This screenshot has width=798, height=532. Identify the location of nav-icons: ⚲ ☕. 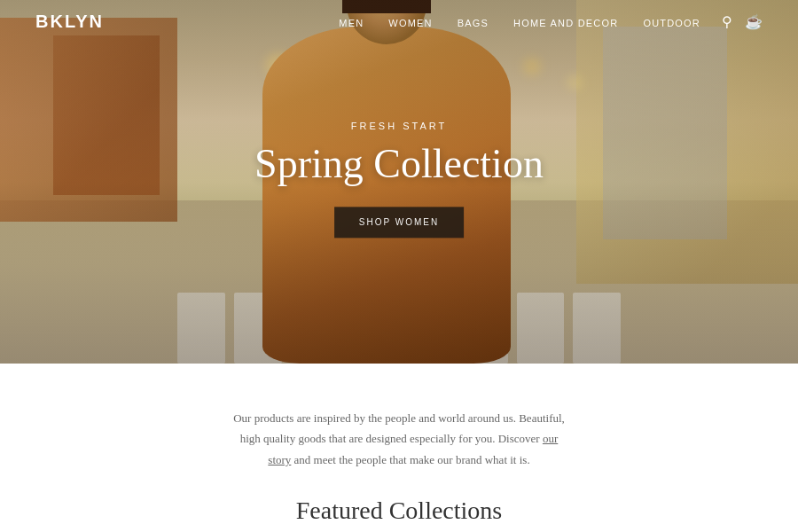
(742, 21).